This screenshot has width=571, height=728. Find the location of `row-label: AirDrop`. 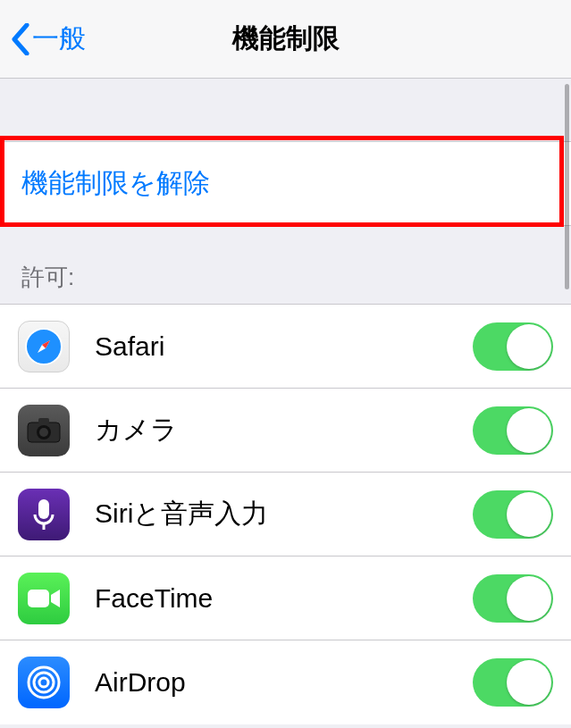

row-label: AirDrop is located at coordinates (272, 682).